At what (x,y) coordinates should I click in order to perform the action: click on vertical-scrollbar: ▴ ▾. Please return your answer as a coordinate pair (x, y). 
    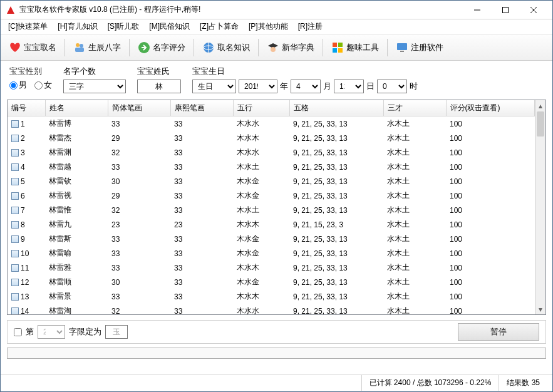
    Looking at the image, I should click on (540, 207).